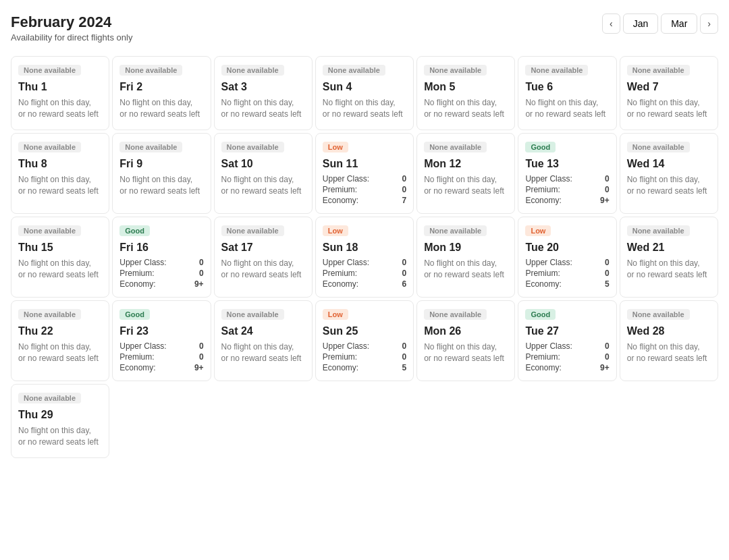  I want to click on day-cell: None availableMon 5No flight on this day…, so click(466, 93).